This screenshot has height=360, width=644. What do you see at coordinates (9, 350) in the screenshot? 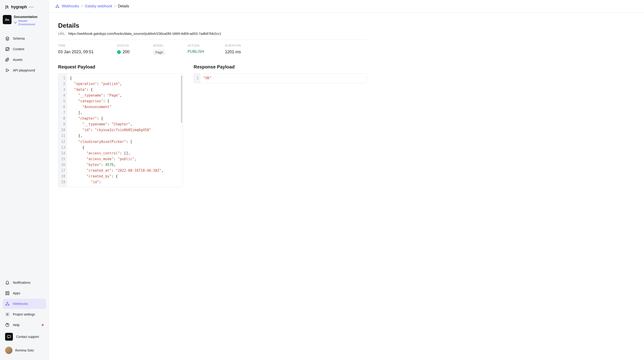
I see `avatar` at bounding box center [9, 350].